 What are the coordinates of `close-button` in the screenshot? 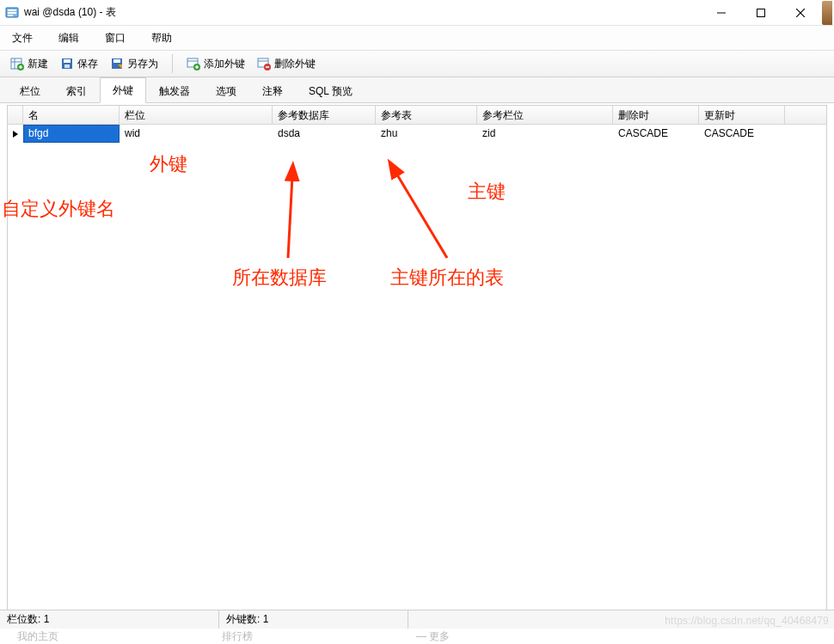 It's located at (800, 13).